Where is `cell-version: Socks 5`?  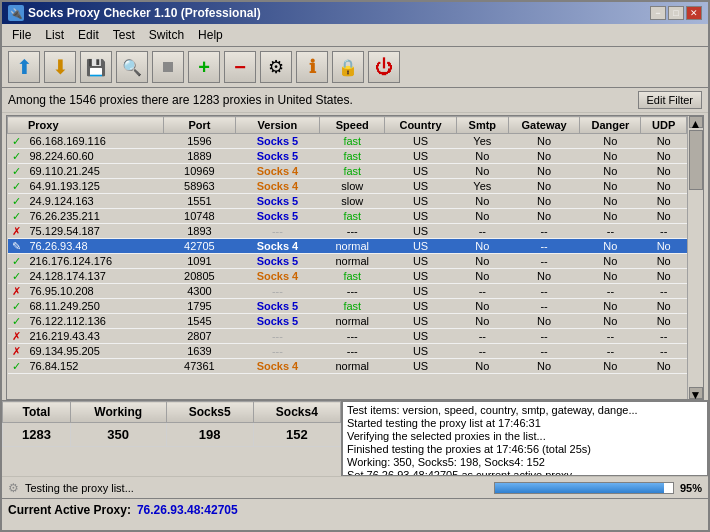 cell-version: Socks 5 is located at coordinates (278, 142).